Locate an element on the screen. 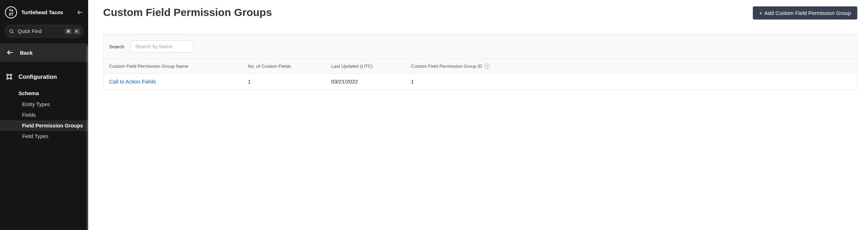  kbd-cmd: ⌘ is located at coordinates (68, 31).